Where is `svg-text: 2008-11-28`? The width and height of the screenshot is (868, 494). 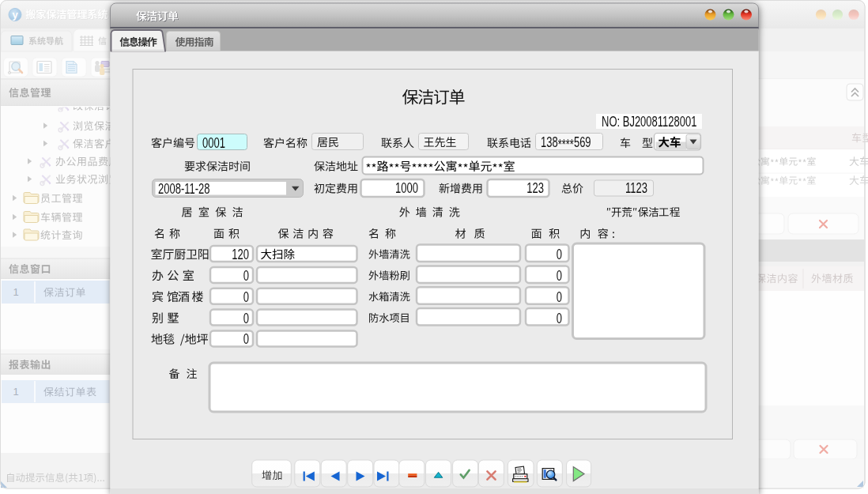
svg-text: 2008-11-28 is located at coordinates (184, 188).